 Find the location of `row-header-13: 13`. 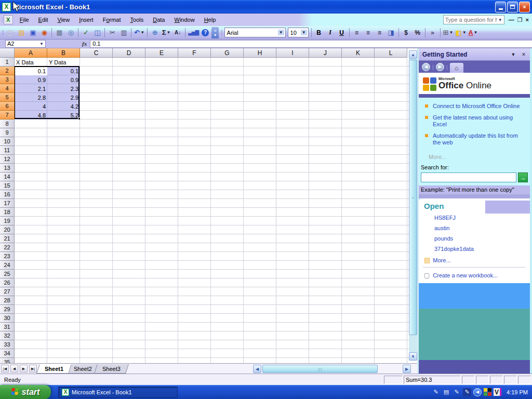

row-header-13: 13 is located at coordinates (7, 168).